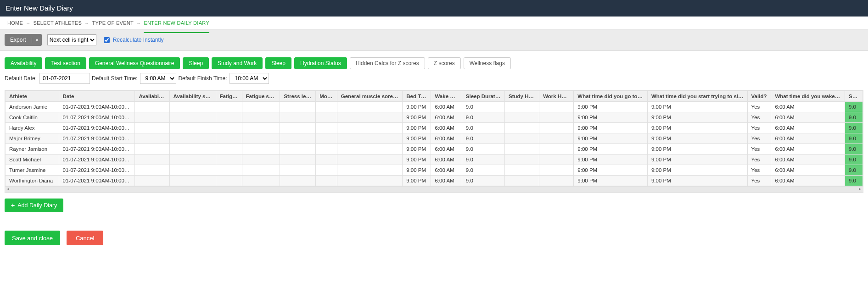 This screenshot has height=298, width=868. What do you see at coordinates (610, 96) in the screenshot?
I see `column-header: What time did you go to bed?` at bounding box center [610, 96].